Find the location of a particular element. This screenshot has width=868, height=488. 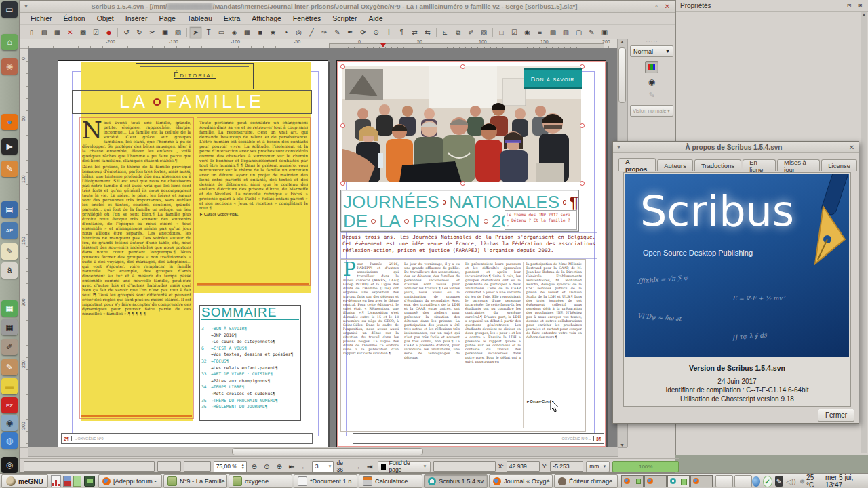

cut-icon: ✂ is located at coordinates (152, 33).